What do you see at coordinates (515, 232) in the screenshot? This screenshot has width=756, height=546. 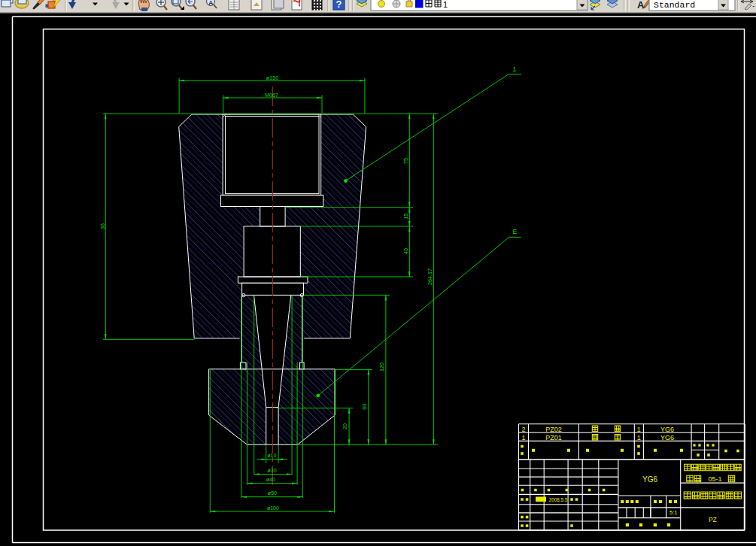 I see `svg-text: E` at bounding box center [515, 232].